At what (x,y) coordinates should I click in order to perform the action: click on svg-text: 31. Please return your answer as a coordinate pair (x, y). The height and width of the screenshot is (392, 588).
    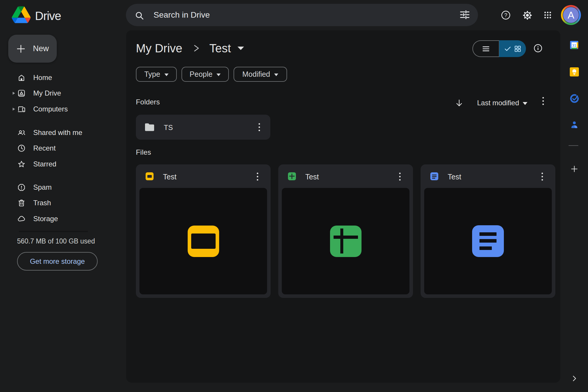
    Looking at the image, I should click on (574, 45).